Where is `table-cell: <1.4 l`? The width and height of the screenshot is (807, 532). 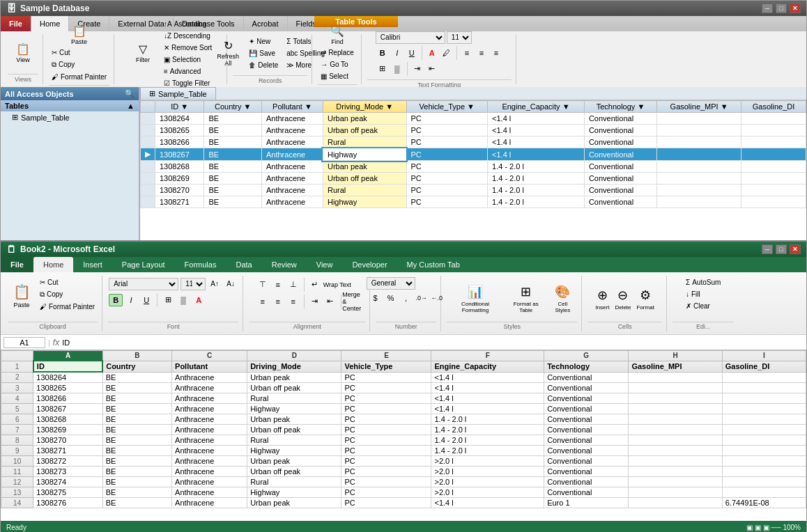
table-cell: <1.4 l is located at coordinates (537, 118).